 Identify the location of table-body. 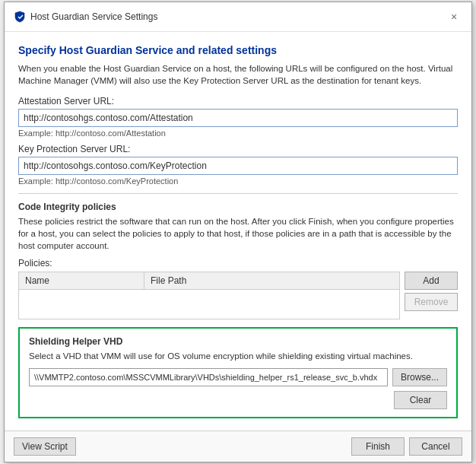
(209, 304).